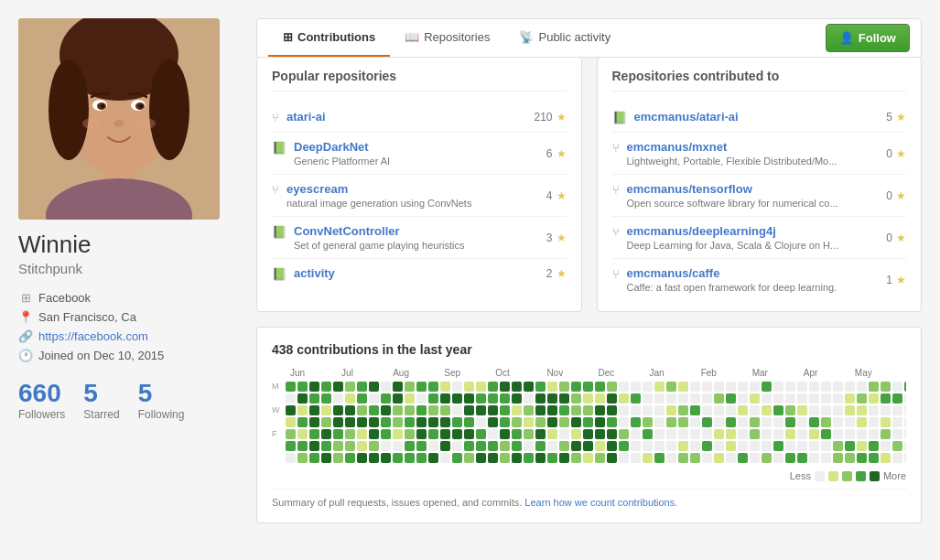 The width and height of the screenshot is (940, 560). Describe the element at coordinates (405, 196) in the screenshot. I see `repo-item-left: ⑂ eyescream natural image generation usi…` at that location.